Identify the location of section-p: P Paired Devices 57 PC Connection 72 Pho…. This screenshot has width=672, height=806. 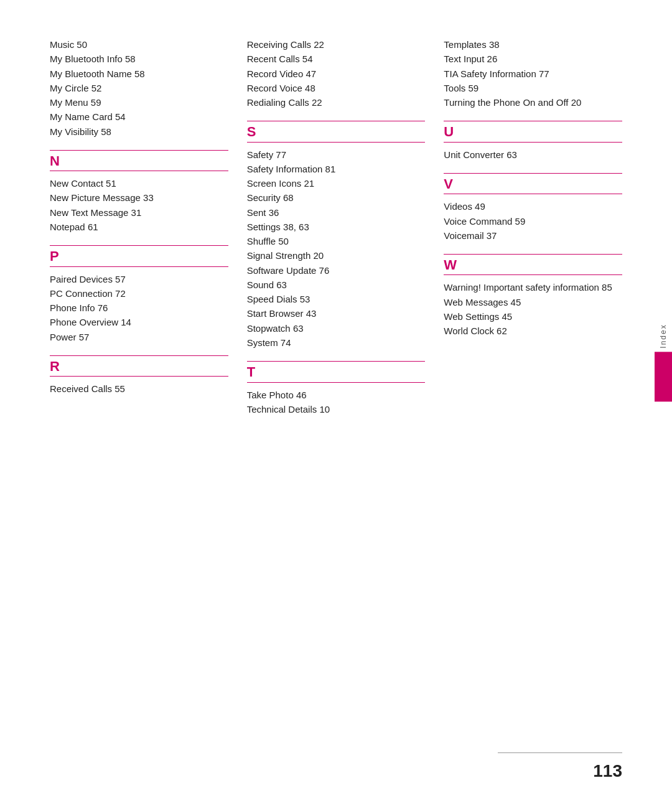
(139, 295).